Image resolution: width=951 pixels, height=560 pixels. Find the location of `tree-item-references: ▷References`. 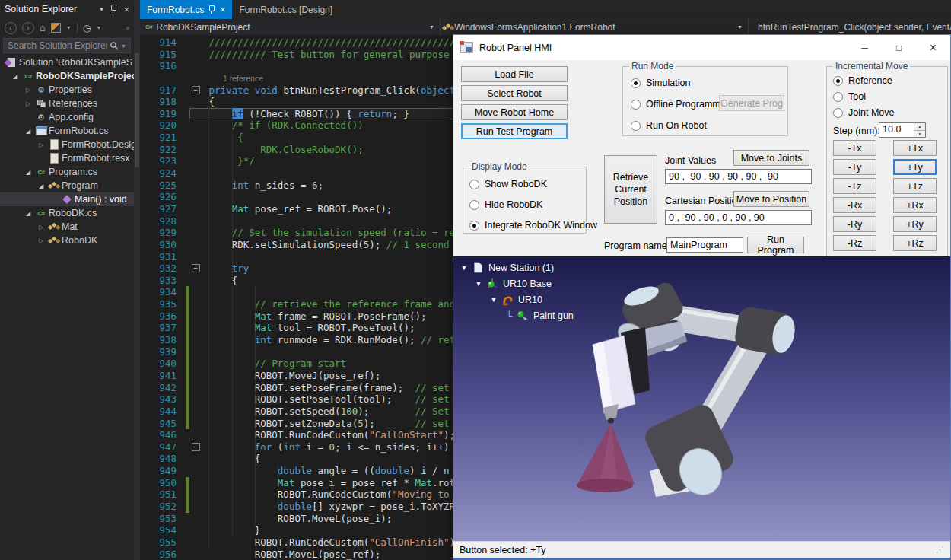

tree-item-references: ▷References is located at coordinates (67, 103).